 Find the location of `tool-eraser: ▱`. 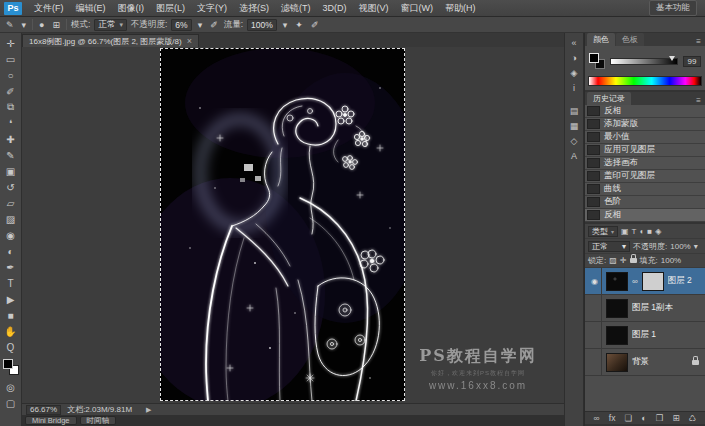

tool-eraser: ▱ is located at coordinates (11, 203).